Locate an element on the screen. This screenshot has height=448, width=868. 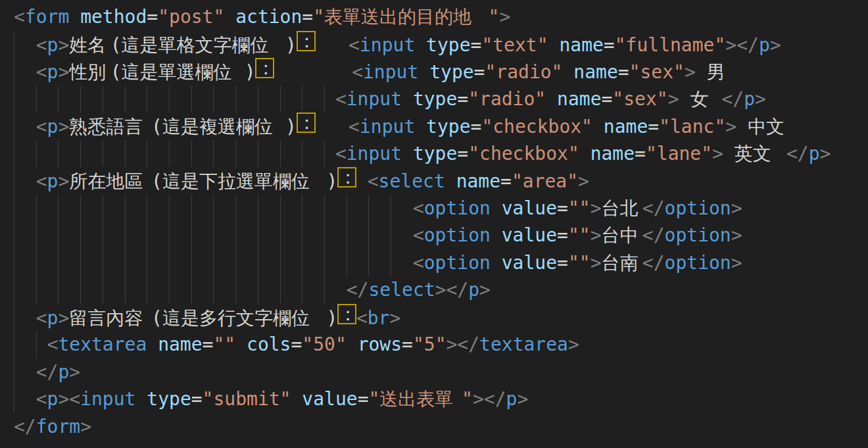
code-line: <p><input type="submit" value="送出表單"></p… is located at coordinates (441, 399).